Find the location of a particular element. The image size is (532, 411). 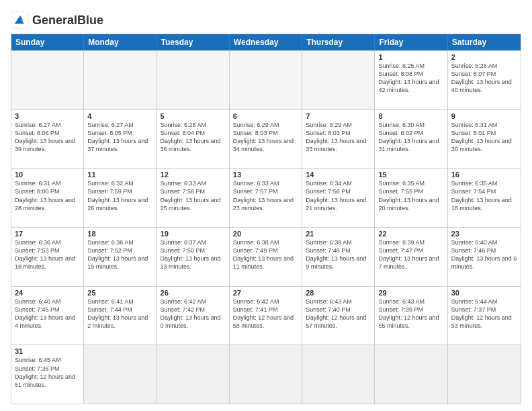

day-number: 12 is located at coordinates (193, 175).